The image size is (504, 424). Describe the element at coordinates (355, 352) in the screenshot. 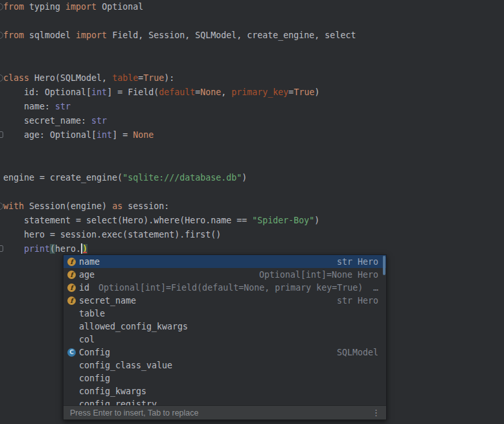

I see `completion-type-hint: SQLModel` at that location.